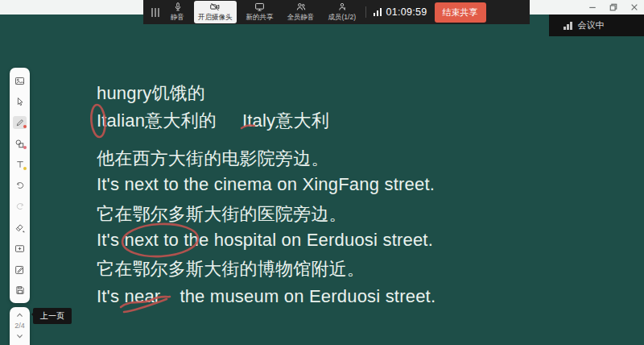 The width and height of the screenshot is (644, 345). What do you see at coordinates (177, 18) in the screenshot?
I see `mute-label: 静音` at bounding box center [177, 18].